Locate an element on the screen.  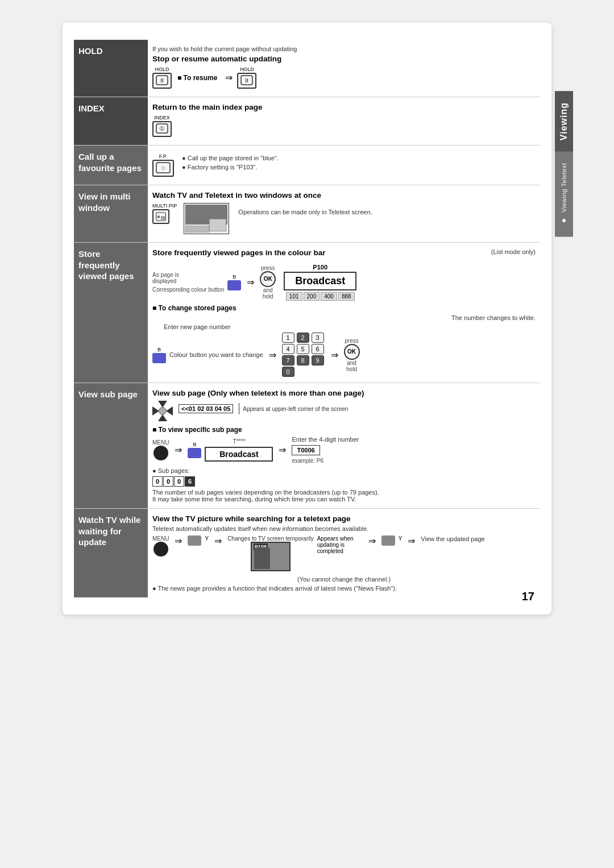
watchtv-row: Watch TV while waiting for update View t… is located at coordinates (307, 554).